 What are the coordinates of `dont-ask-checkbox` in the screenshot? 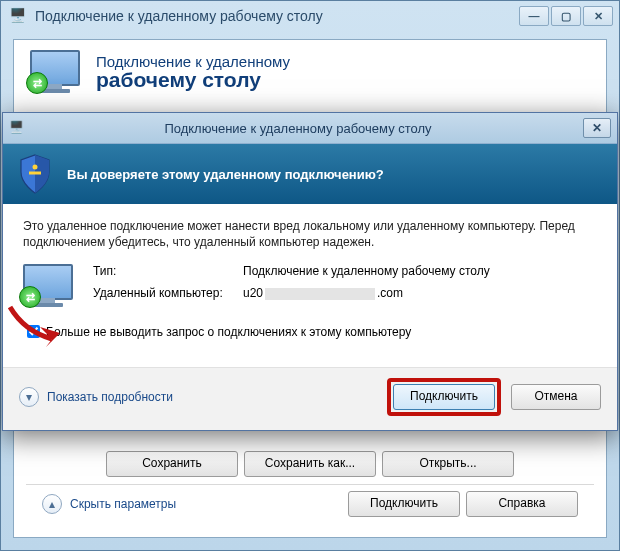 It's located at (34, 332).